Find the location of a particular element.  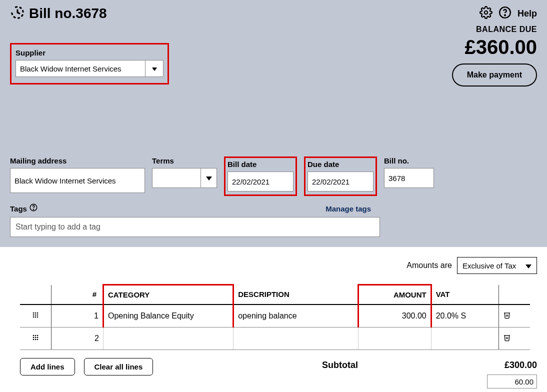

subtotal-value: £300.00 is located at coordinates (521, 365).